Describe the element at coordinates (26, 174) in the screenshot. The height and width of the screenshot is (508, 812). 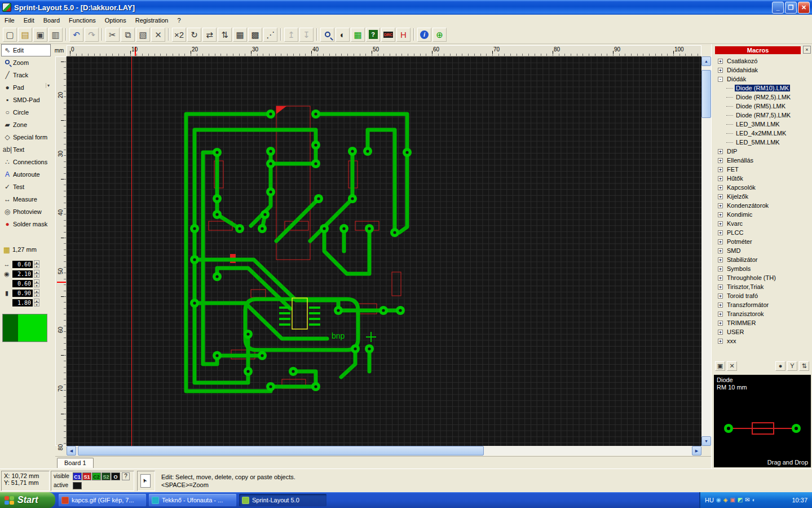
I see `tool-autoroute: AAutoroute` at that location.